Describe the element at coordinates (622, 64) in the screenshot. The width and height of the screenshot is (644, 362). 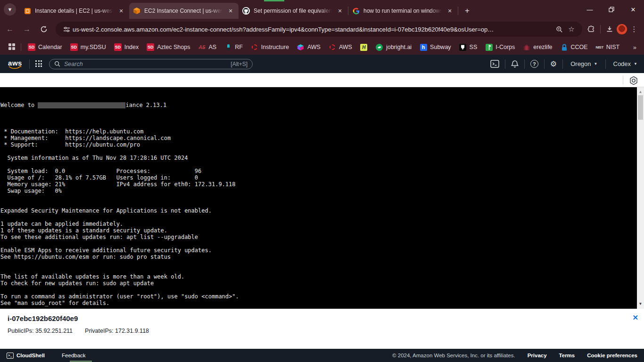
I see `account-label: Codex` at that location.